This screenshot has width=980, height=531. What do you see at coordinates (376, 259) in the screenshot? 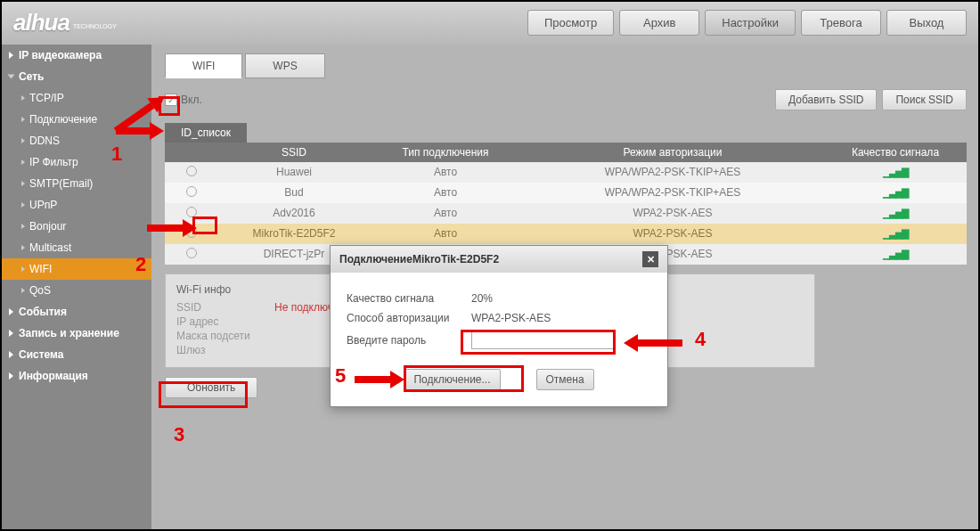
I see `modal-title-prefix: Подключение` at bounding box center [376, 259].